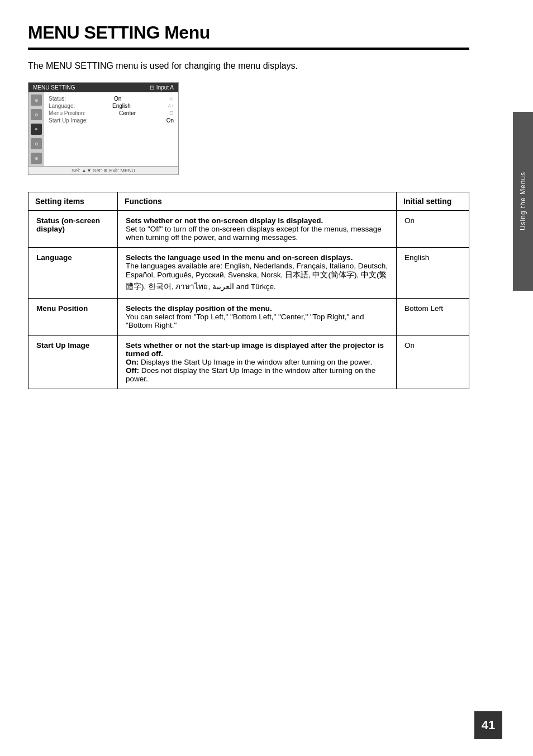 The width and height of the screenshot is (533, 756). What do you see at coordinates (36, 129) in the screenshot?
I see `menu-icon-3-active: ≡` at bounding box center [36, 129].